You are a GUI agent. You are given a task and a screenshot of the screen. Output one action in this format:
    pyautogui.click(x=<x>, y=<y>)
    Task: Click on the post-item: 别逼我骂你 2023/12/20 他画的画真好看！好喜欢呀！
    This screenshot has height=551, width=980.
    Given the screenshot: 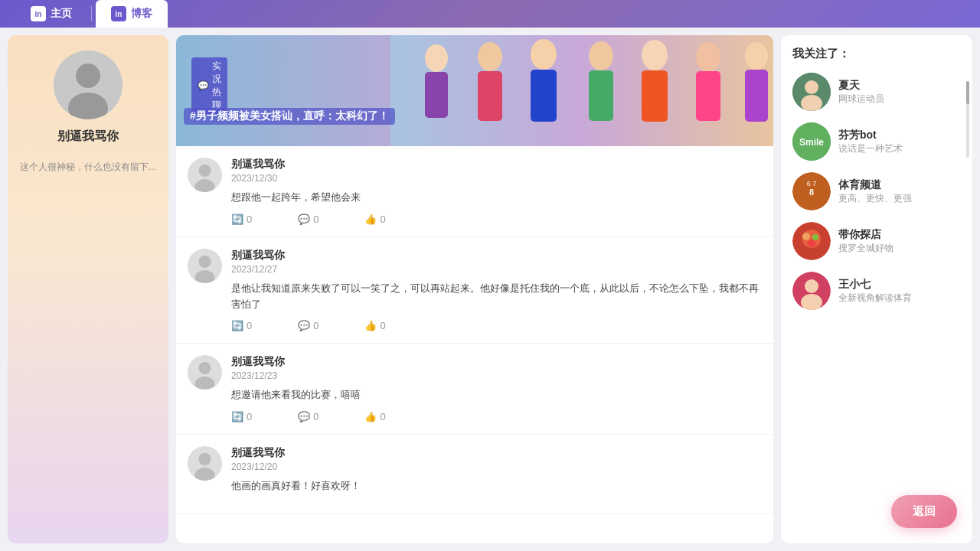 What is the action you would take?
    pyautogui.click(x=475, y=474)
    